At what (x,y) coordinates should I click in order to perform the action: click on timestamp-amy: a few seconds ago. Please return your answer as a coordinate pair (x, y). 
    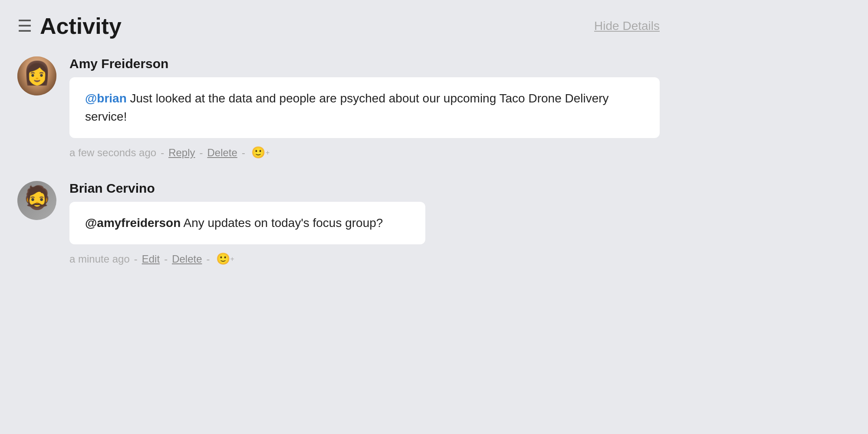
    Looking at the image, I should click on (113, 153).